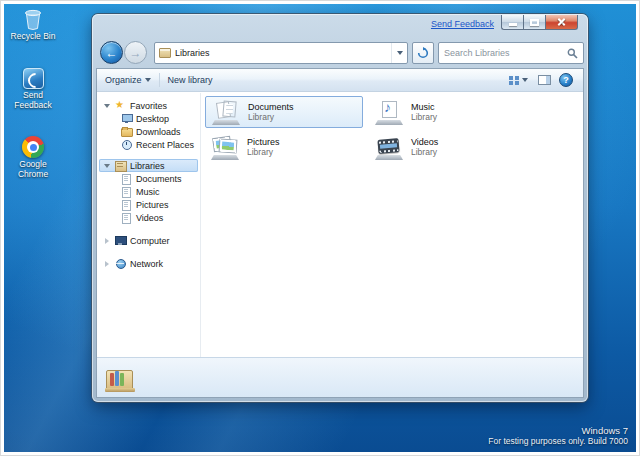 The width and height of the screenshot is (640, 456). What do you see at coordinates (514, 80) in the screenshot?
I see `views-icon` at bounding box center [514, 80].